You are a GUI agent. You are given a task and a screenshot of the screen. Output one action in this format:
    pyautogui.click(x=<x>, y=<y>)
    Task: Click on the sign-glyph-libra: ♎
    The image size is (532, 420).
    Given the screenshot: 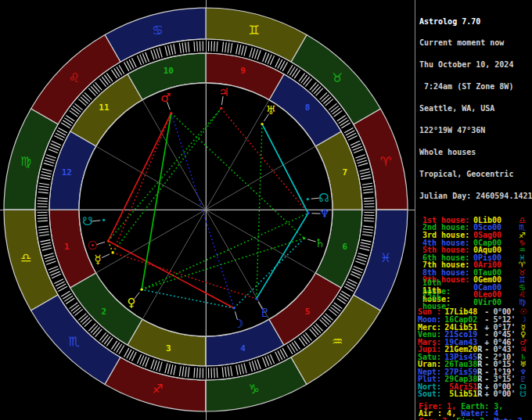 What is the action you would take?
    pyautogui.click(x=26, y=258)
    